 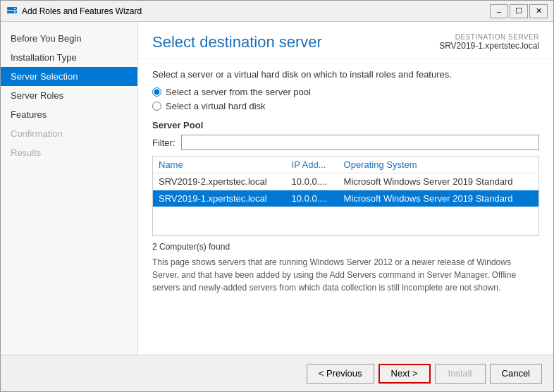 I want to click on sidebar-item-results: Results, so click(x=69, y=152).